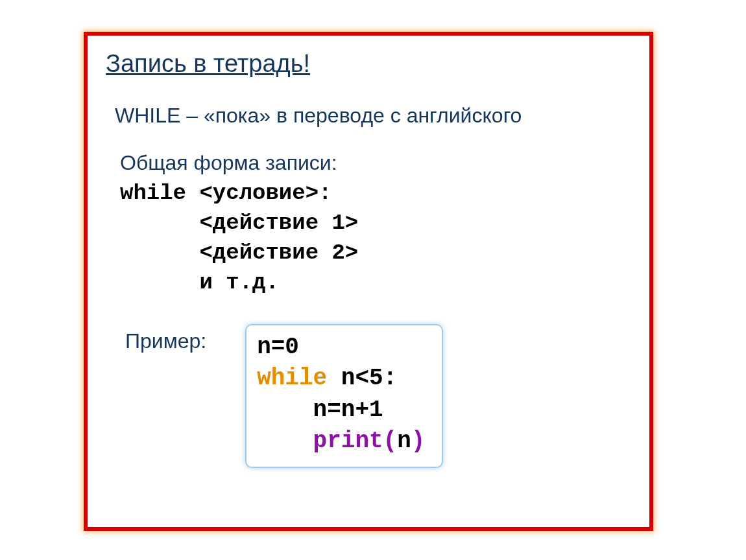  What do you see at coordinates (391, 441) in the screenshot?
I see `paren-open: (` at bounding box center [391, 441].